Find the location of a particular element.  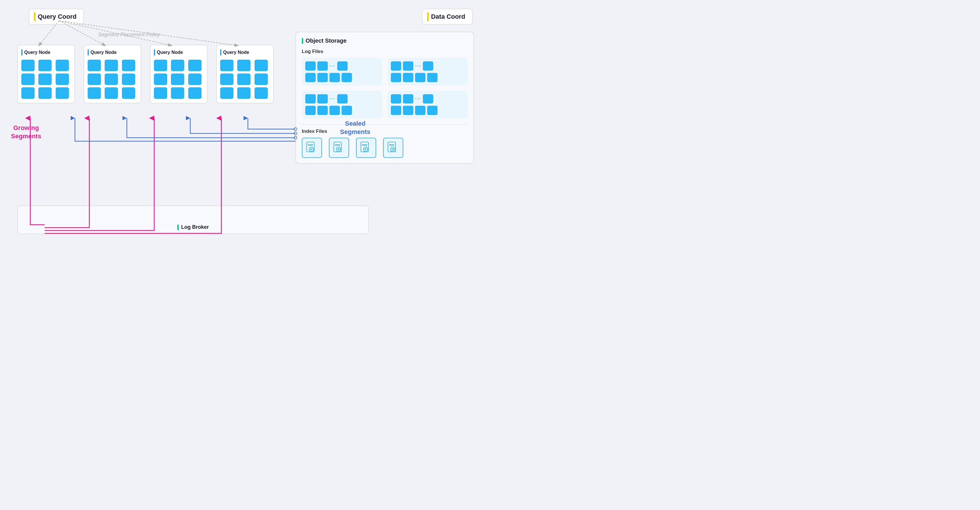

log-file-group-1: ··· is located at coordinates (342, 71).